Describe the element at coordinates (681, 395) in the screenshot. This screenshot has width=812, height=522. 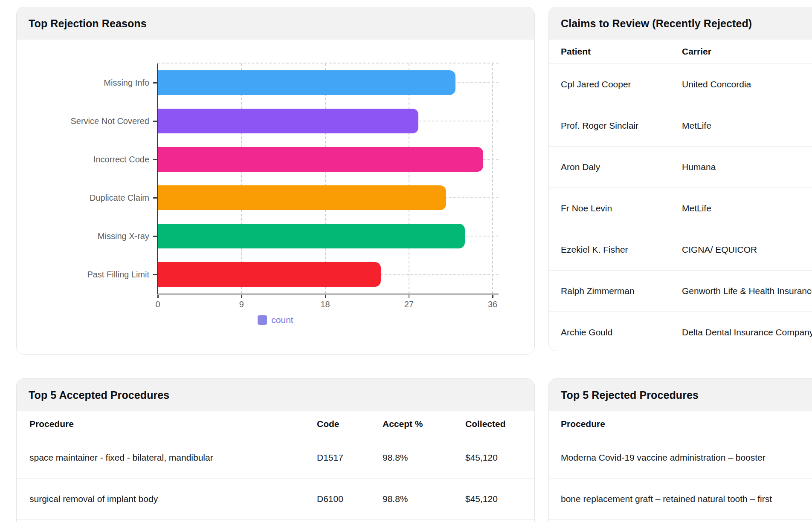
I see `card-header: Top 5 Rejected Procedures` at that location.